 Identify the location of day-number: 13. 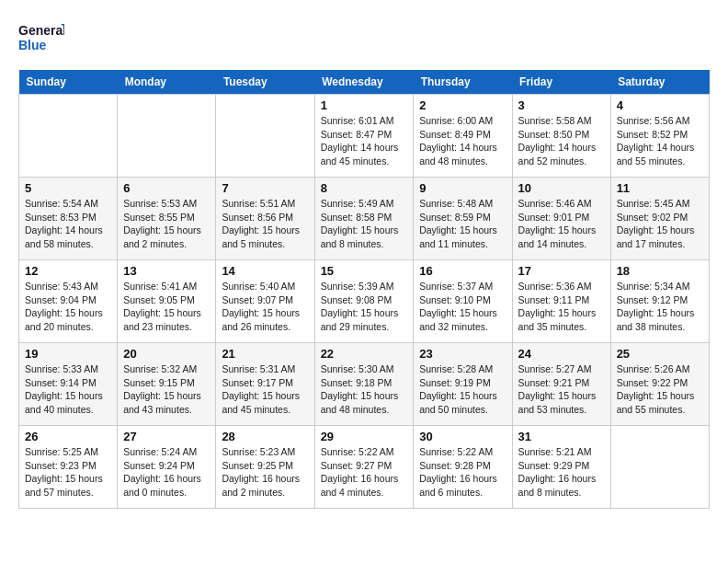
(166, 270).